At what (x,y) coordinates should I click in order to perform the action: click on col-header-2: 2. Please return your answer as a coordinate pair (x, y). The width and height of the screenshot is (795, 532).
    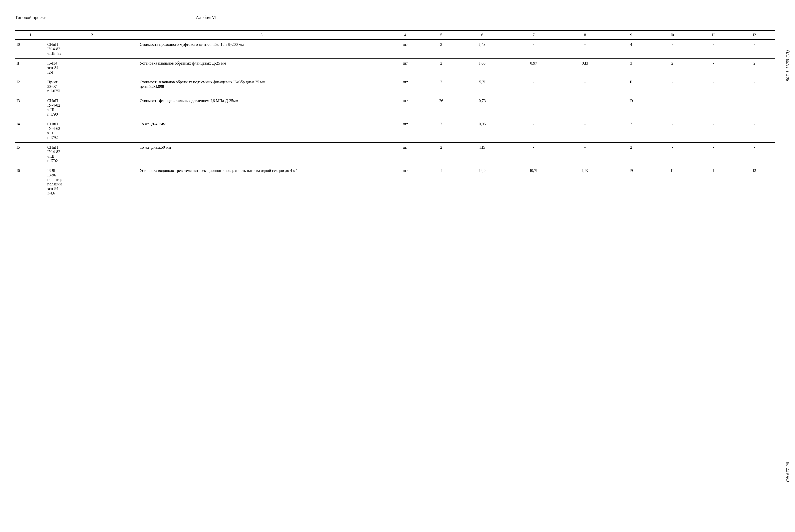
    Looking at the image, I should click on (92, 35).